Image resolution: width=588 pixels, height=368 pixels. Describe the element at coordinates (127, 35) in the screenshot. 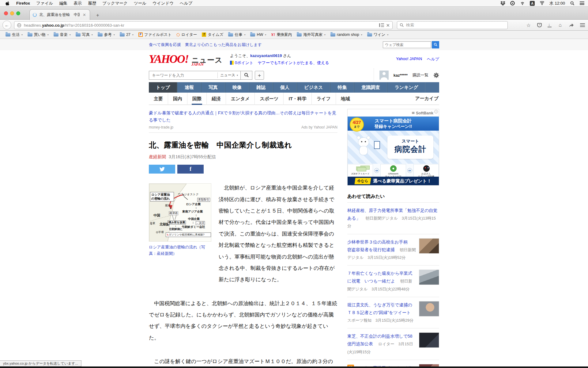

I see `bookmark-folder-27: 27` at that location.